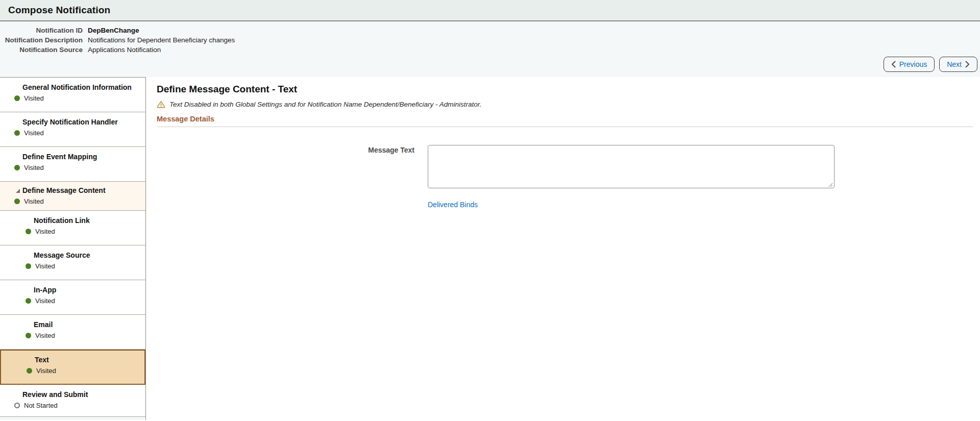 This screenshot has width=980, height=421. What do you see at coordinates (113, 31) in the screenshot?
I see `notification-id-value: DepBenChange` at bounding box center [113, 31].